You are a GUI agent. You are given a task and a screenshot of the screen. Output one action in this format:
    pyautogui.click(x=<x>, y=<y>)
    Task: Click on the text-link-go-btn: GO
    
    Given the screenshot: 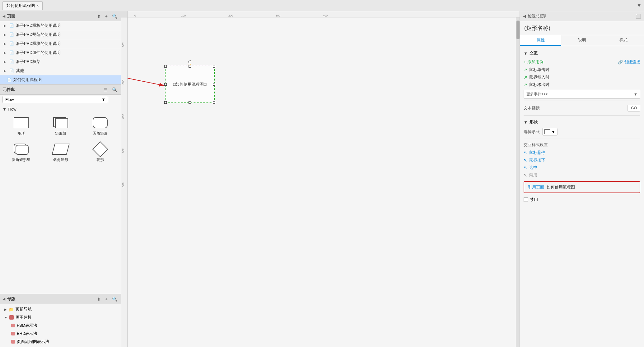 What is the action you would take?
    pyautogui.click(x=634, y=108)
    